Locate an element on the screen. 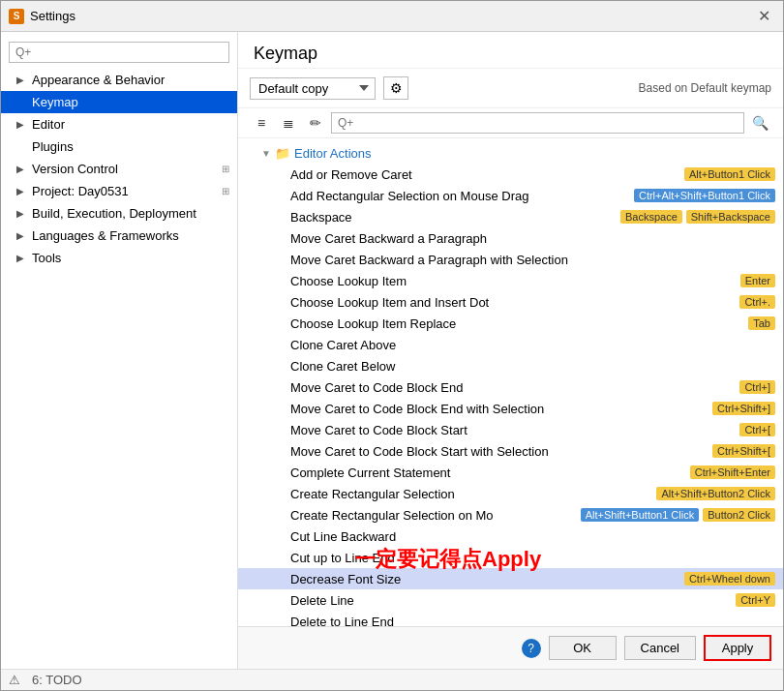 The height and width of the screenshot is (691, 784). sidebar-item-plugins: Plugins is located at coordinates (119, 147).